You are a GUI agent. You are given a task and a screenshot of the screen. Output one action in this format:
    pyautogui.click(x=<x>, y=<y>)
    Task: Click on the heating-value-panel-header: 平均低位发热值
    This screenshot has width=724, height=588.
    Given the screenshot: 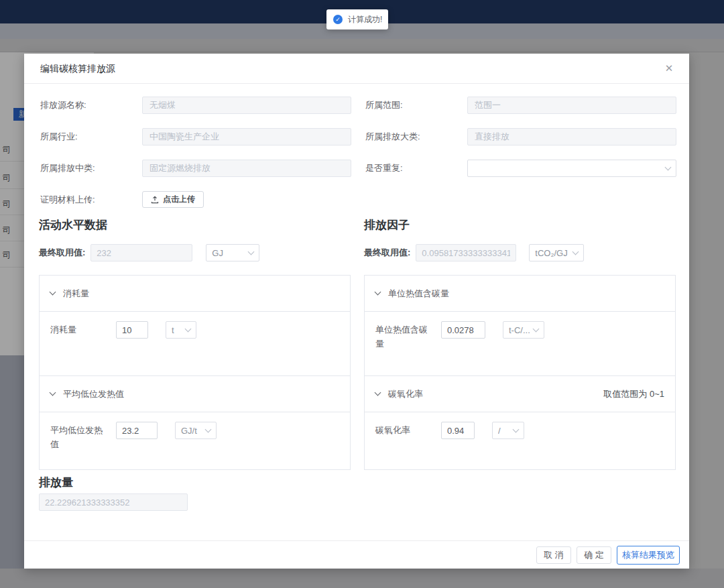 What is the action you would take?
    pyautogui.click(x=194, y=394)
    